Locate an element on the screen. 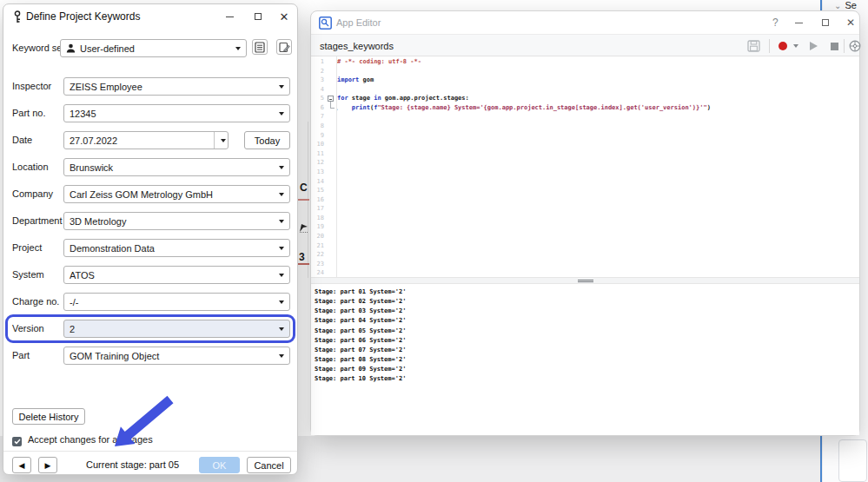 The width and height of the screenshot is (868, 482). field-value-system: ATOS is located at coordinates (172, 275).